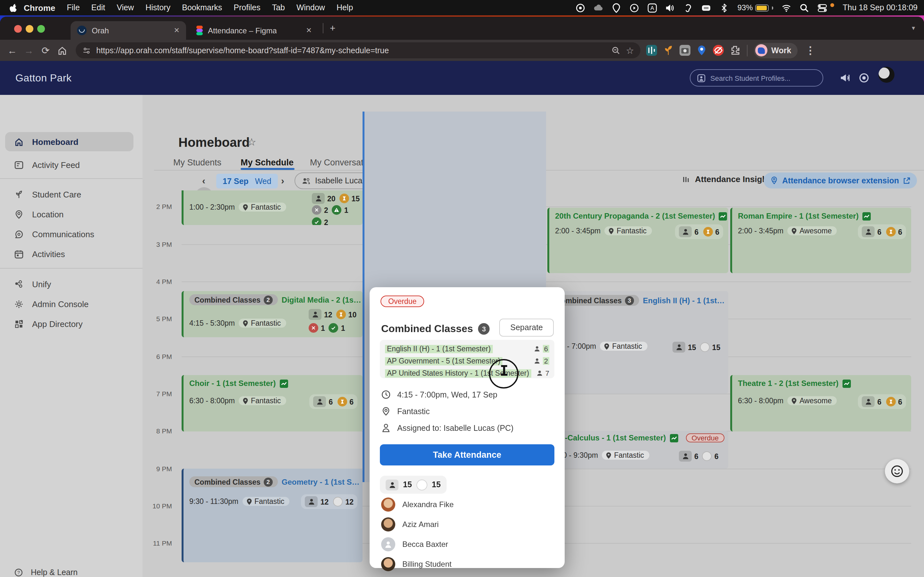 This screenshot has height=577, width=924. I want to click on popup-attendance-stats: 15 15, so click(413, 485).